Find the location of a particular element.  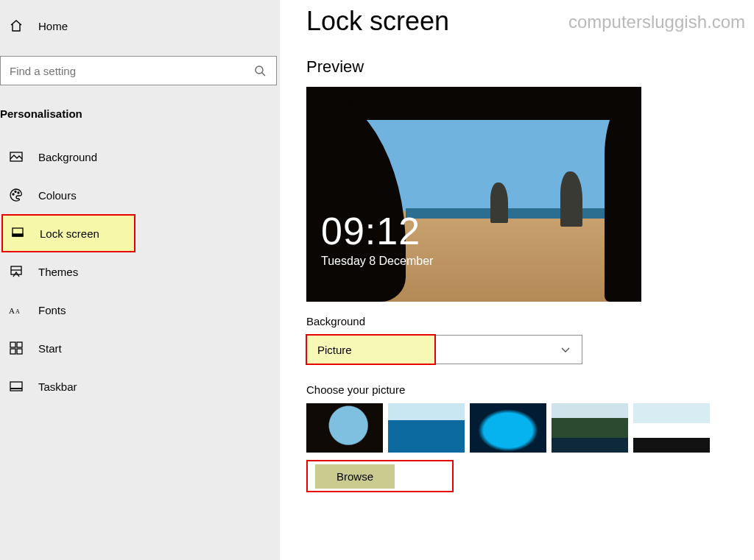

thumbnail-mountain-lake is located at coordinates (590, 428).